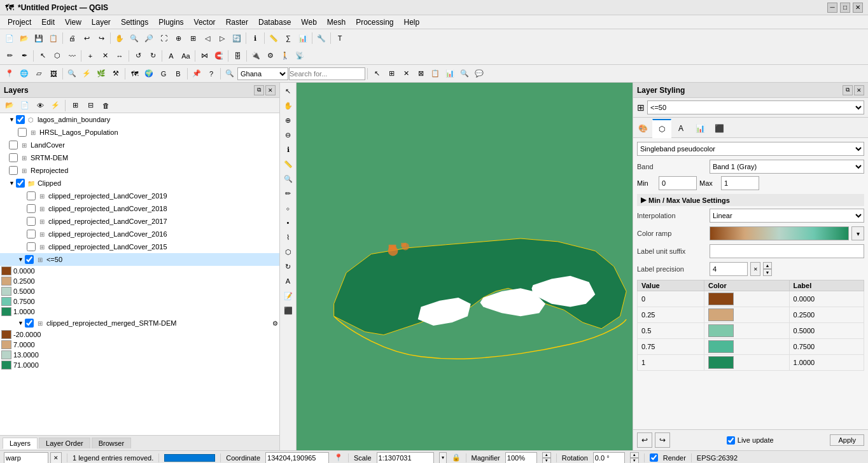  Describe the element at coordinates (135, 22) in the screenshot. I see `menu-settings: Settings` at that location.